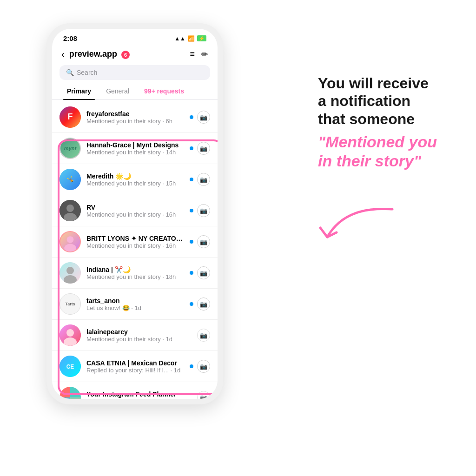 The width and height of the screenshot is (476, 476). I want to click on msg-username: freyaforestfae, so click(135, 114).